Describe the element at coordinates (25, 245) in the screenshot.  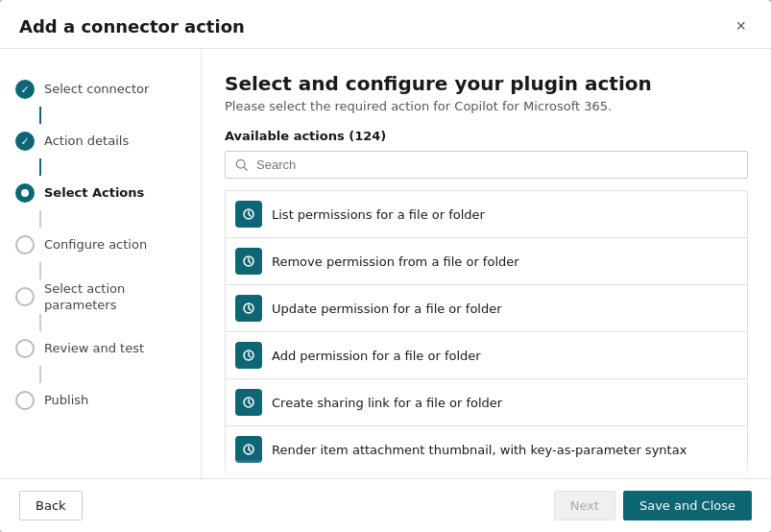
I see `step-circle-configure` at that location.